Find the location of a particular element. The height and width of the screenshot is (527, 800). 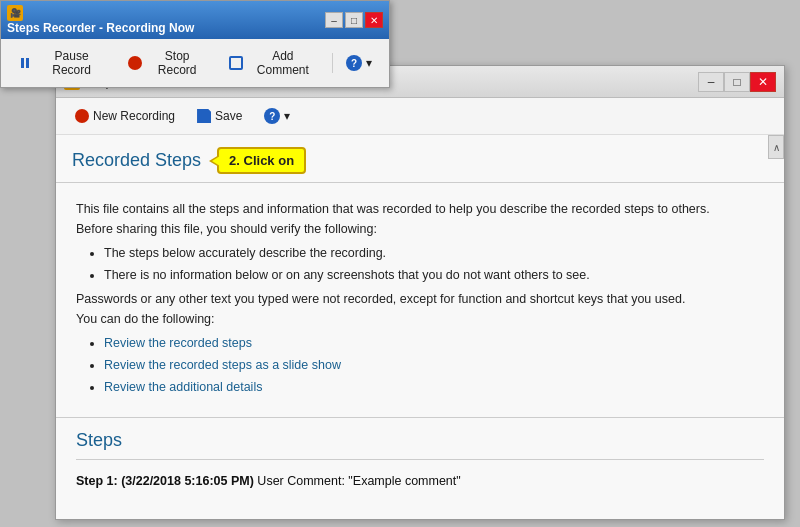

review-slideshow-link: Review the recorded steps as a slide sho… is located at coordinates (222, 365).